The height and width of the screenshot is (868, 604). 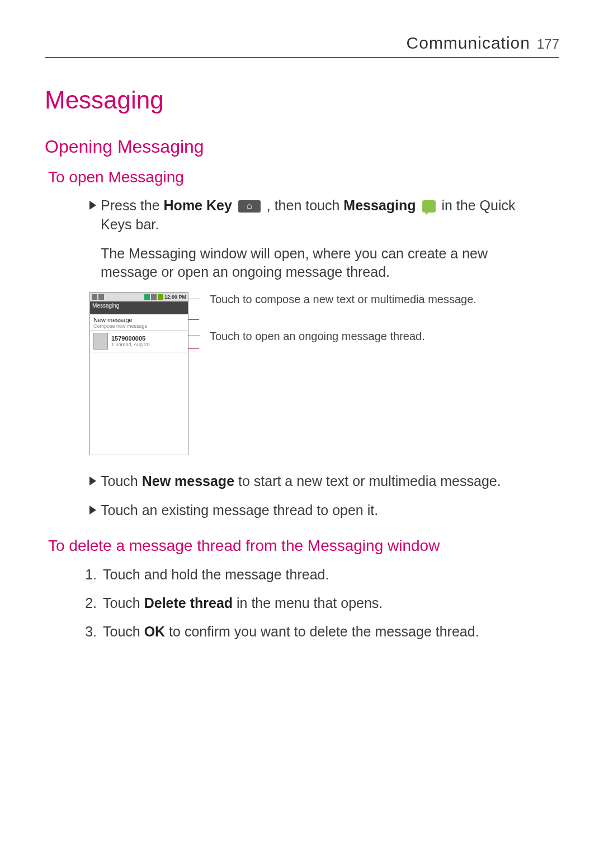 I want to click on text: , then touch, so click(x=305, y=205).